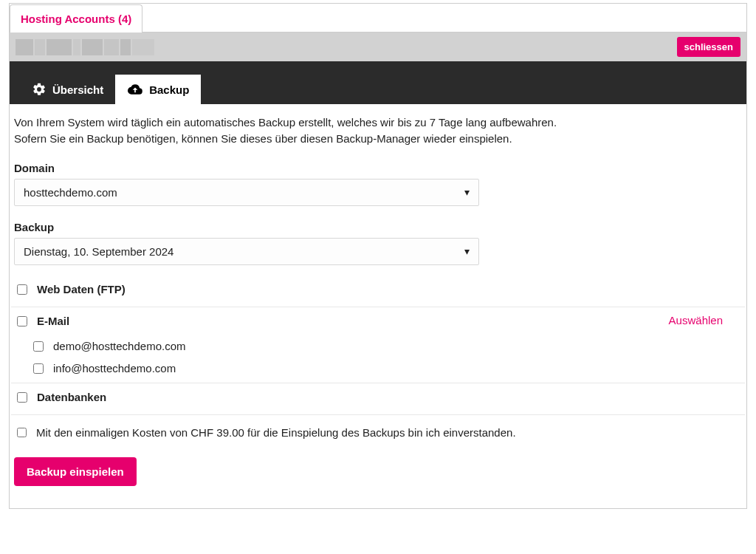 The height and width of the screenshot is (554, 756). Describe the element at coordinates (22, 433) in the screenshot. I see `agree-checkbox` at that location.